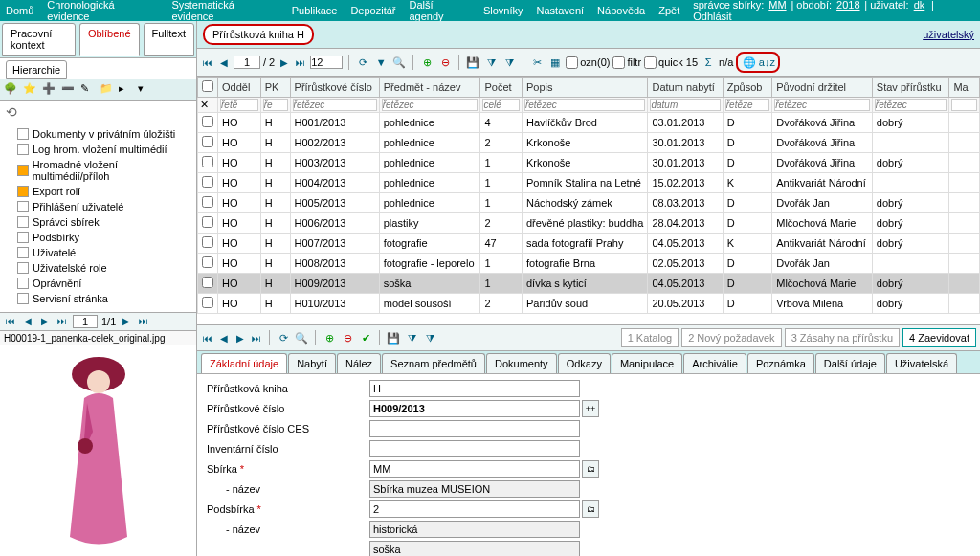 Image resolution: width=980 pixels, height=556 pixels. I want to click on detail-tab: Seznam předmětů, so click(434, 364).